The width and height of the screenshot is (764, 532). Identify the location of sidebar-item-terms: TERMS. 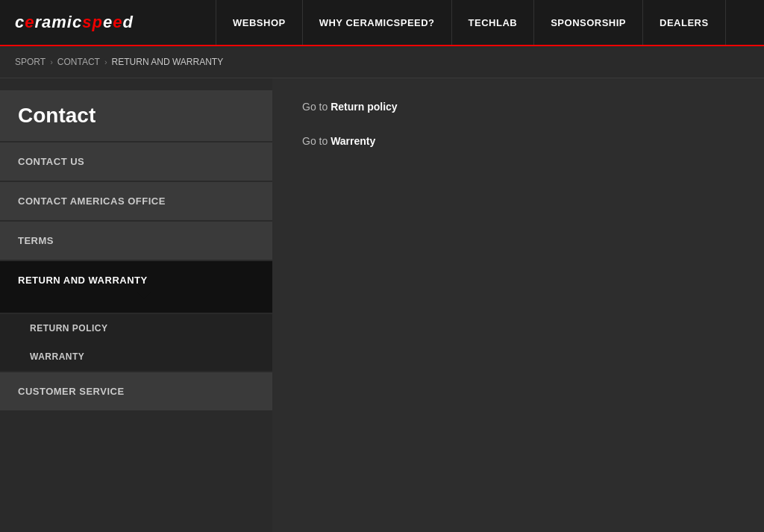
(136, 240).